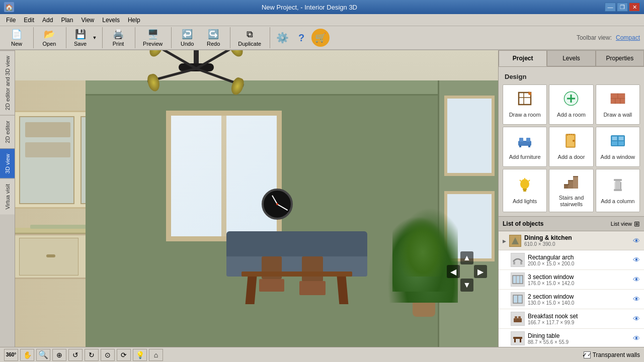  Describe the element at coordinates (67, 20) in the screenshot. I see `menu-plan: Plan` at that location.